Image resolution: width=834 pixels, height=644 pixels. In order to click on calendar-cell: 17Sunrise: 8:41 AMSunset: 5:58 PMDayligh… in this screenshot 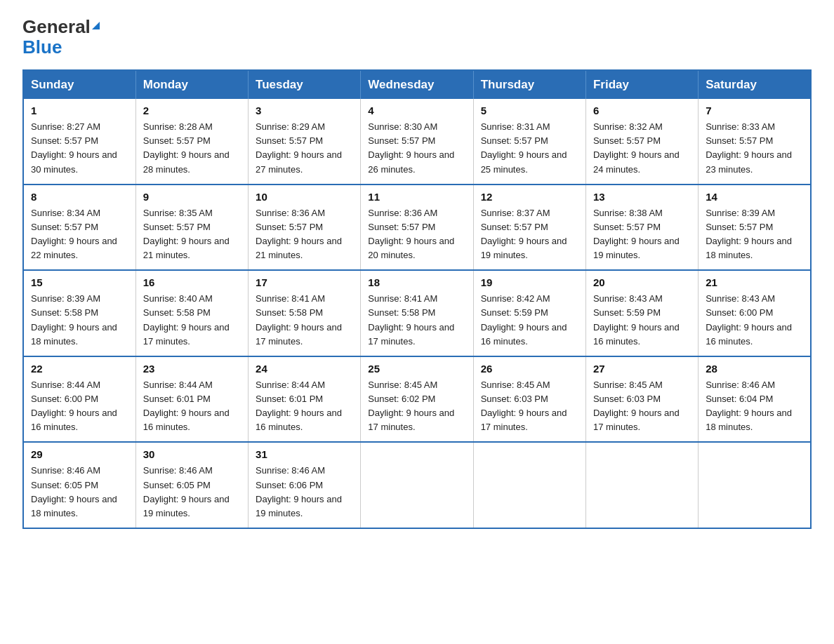, I will do `click(305, 313)`.